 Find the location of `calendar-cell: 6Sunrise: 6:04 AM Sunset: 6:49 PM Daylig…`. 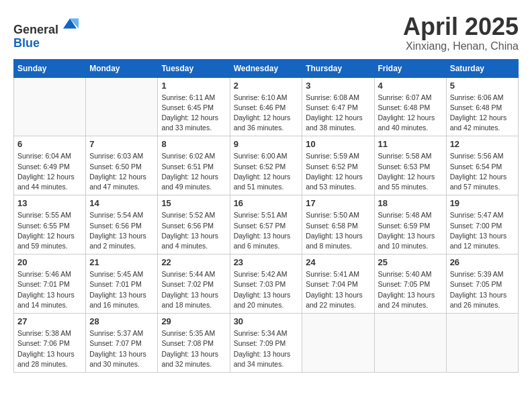

calendar-cell: 6Sunrise: 6:04 AM Sunset: 6:49 PM Daylig… is located at coordinates (50, 166).